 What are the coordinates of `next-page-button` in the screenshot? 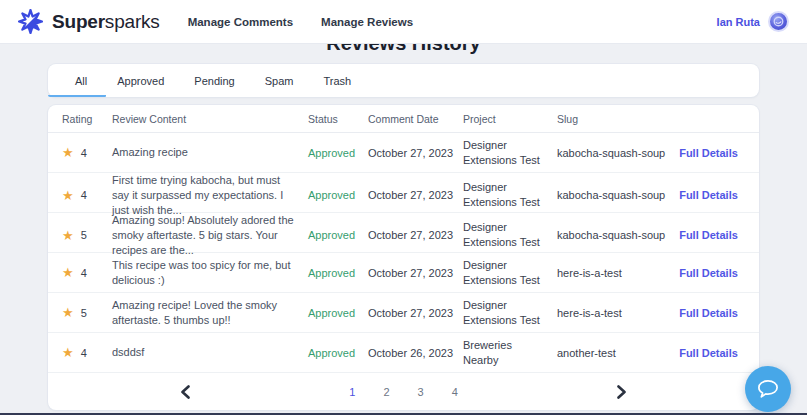 It's located at (622, 392).